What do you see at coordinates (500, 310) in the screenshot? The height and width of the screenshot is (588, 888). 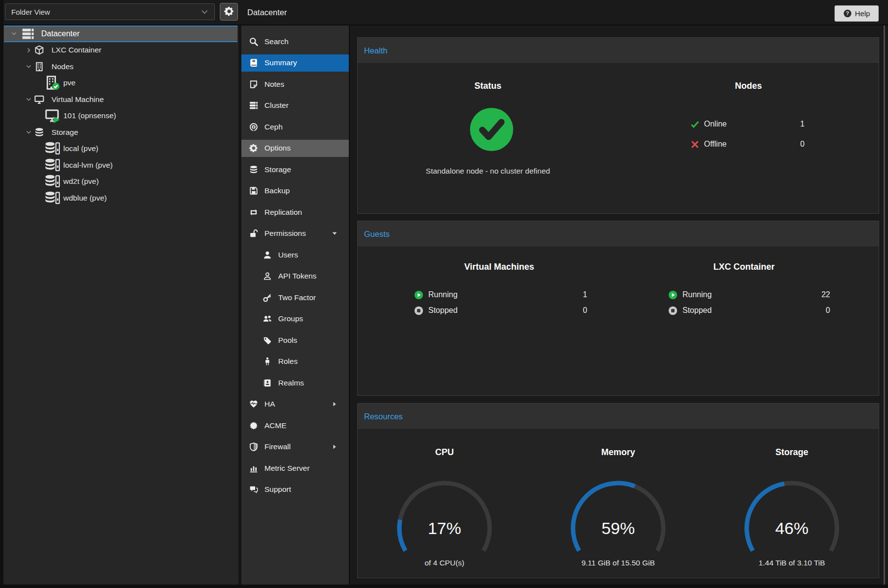 I see `vm-stopped-row: Stopped0` at bounding box center [500, 310].